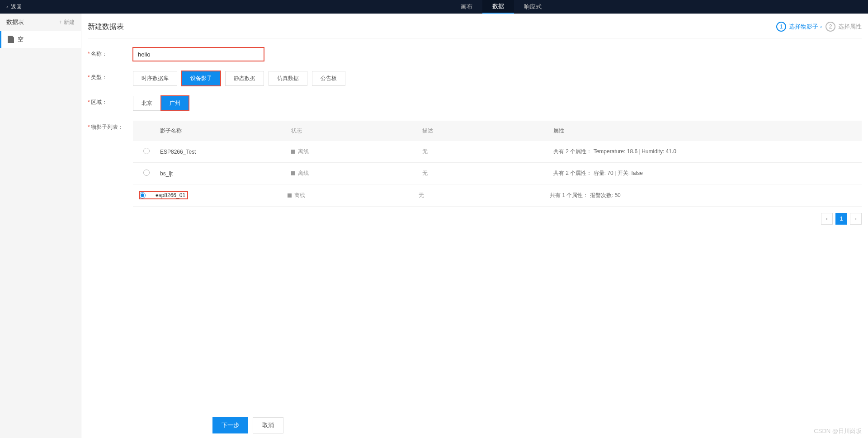 The image size is (868, 438). I want to click on cell-name: bs_ljt, so click(226, 174).